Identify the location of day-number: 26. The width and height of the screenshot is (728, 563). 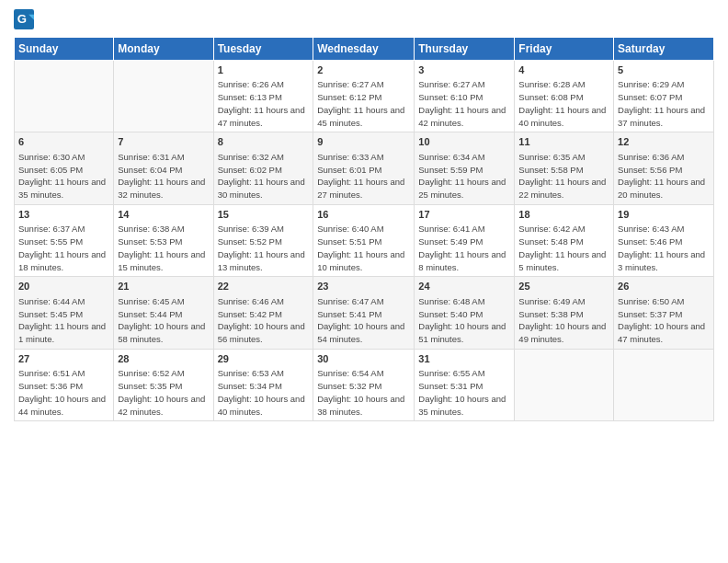
(664, 287).